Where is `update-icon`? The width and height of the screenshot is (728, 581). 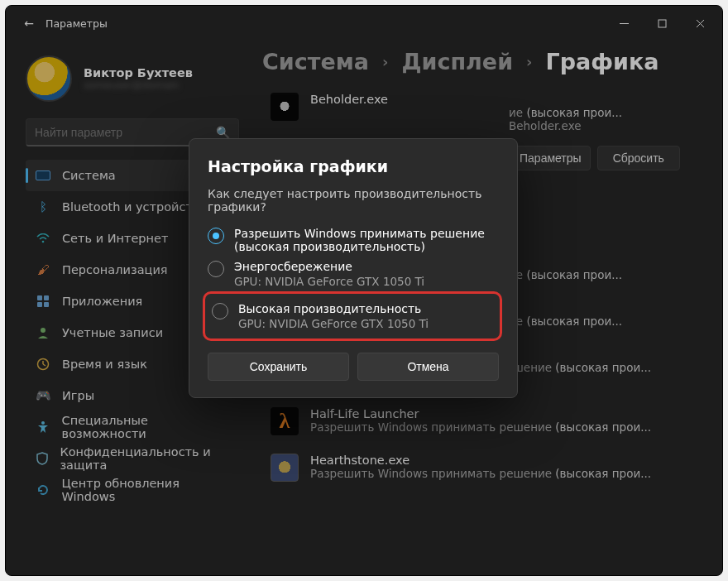
update-icon is located at coordinates (43, 490).